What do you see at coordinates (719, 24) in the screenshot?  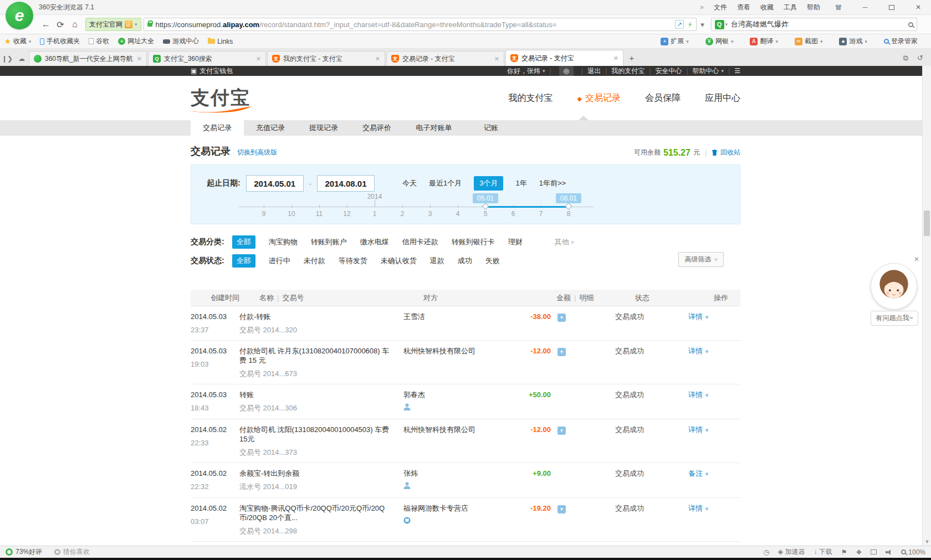 I see `360-search-icon: Q` at bounding box center [719, 24].